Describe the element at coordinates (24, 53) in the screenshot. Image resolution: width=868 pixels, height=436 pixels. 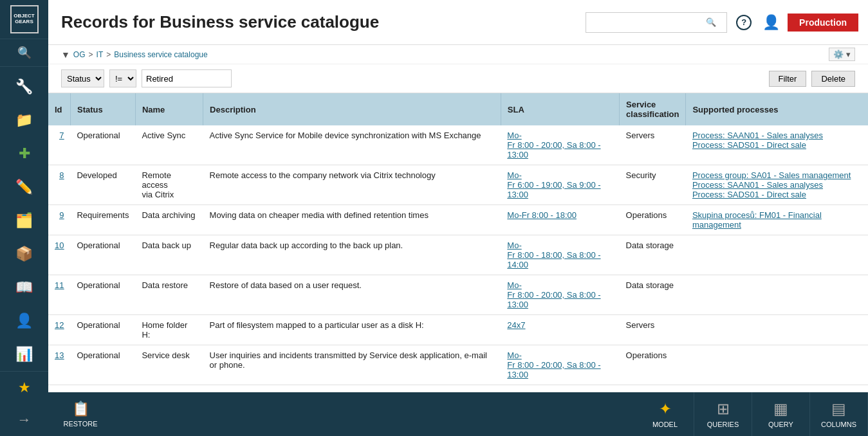
I see `search-icon: 🔍` at that location.